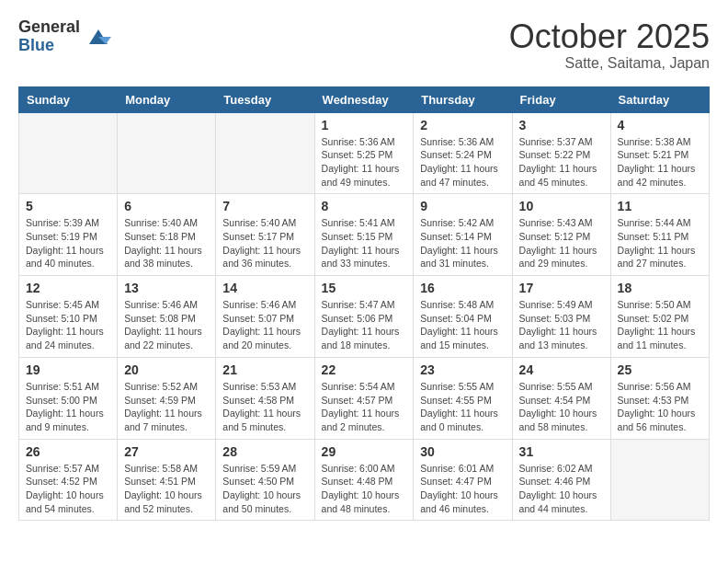  Describe the element at coordinates (167, 316) in the screenshot. I see `calendar-cell: 13Sunrise: 5:46 AMSunset: 5:08 PMDayligh…` at that location.